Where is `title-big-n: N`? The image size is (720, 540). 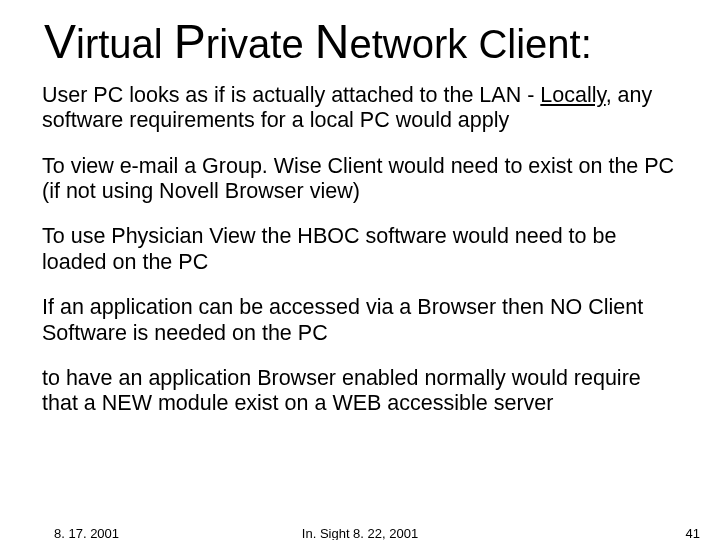
title-big-n: N is located at coordinates (332, 42).